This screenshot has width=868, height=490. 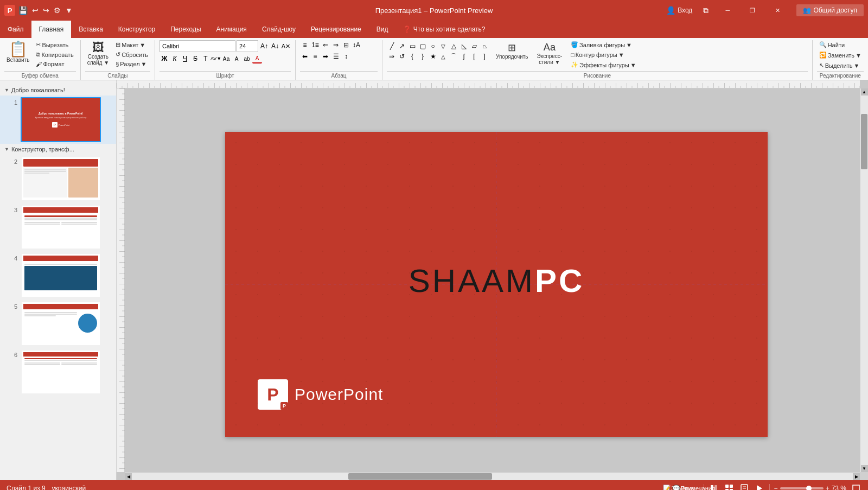 I want to click on slide-item-6: 6, so click(x=58, y=372).